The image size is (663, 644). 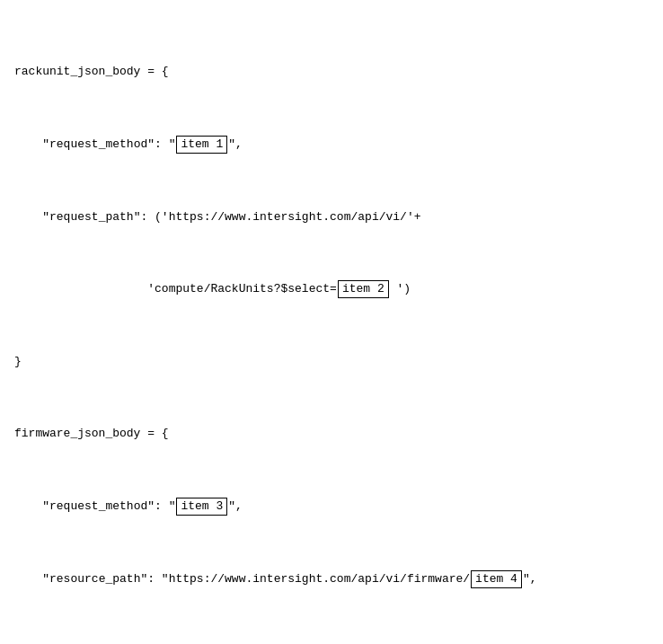 I want to click on line-02: "request_method": "item 1",, so click(x=332, y=145).